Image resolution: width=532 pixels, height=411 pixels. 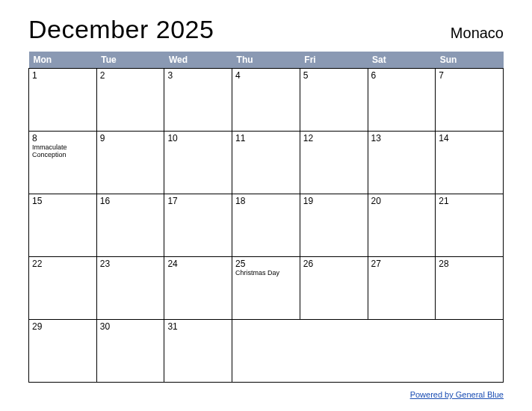 I want to click on day-number: 27, so click(x=402, y=264).